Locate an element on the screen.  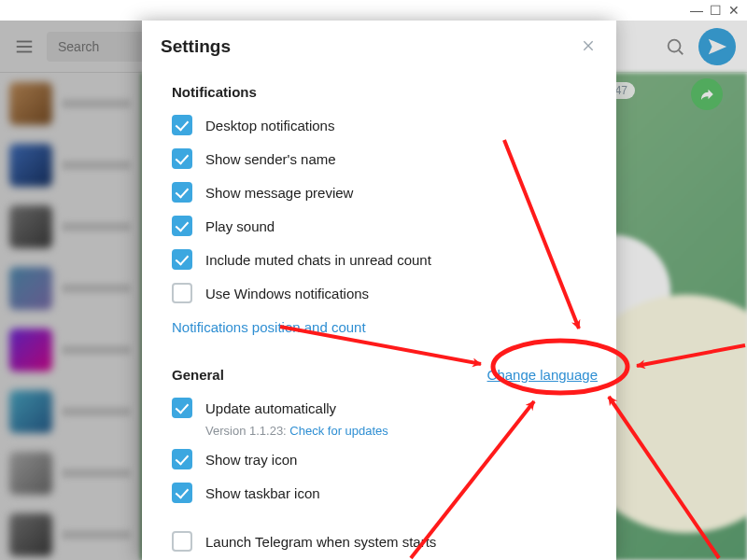
setting-play-sound: Play sound is located at coordinates (385, 226).